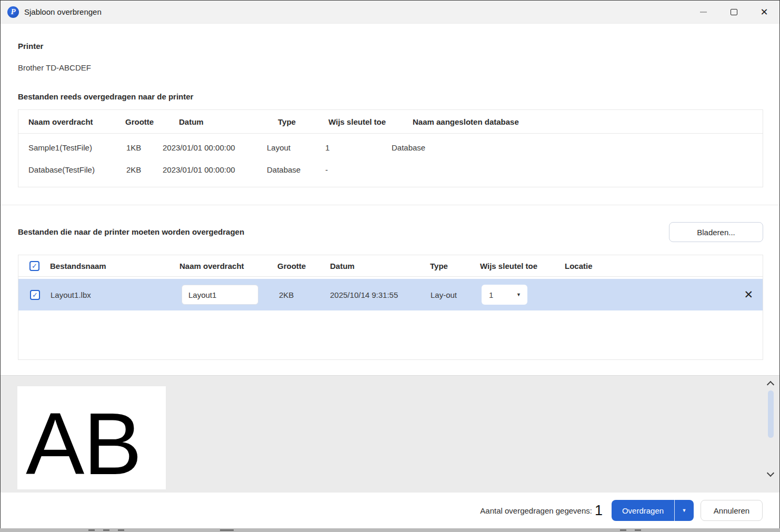  I want to click on key-assign-value: 1, so click(491, 295).